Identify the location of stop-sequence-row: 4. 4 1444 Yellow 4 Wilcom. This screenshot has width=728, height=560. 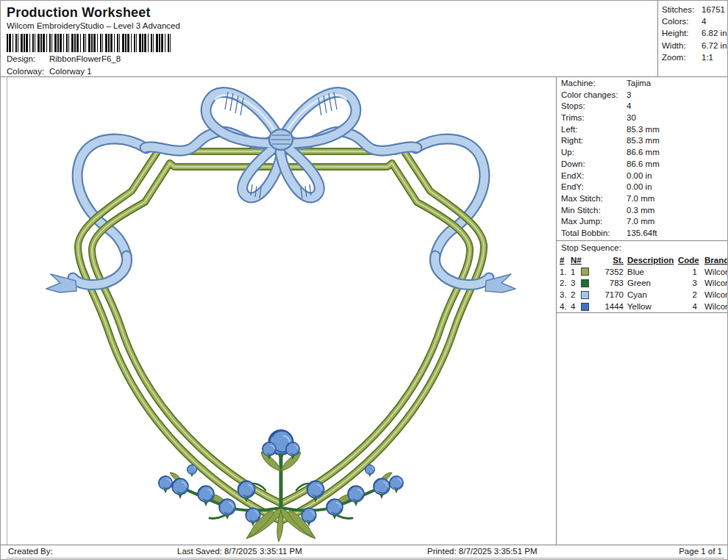
(643, 306).